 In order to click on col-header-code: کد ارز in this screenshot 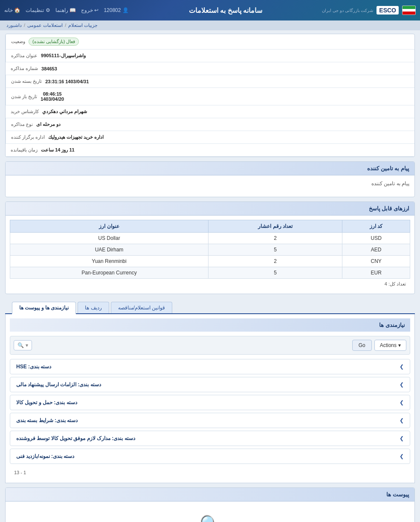, I will do `click(376, 226)`.